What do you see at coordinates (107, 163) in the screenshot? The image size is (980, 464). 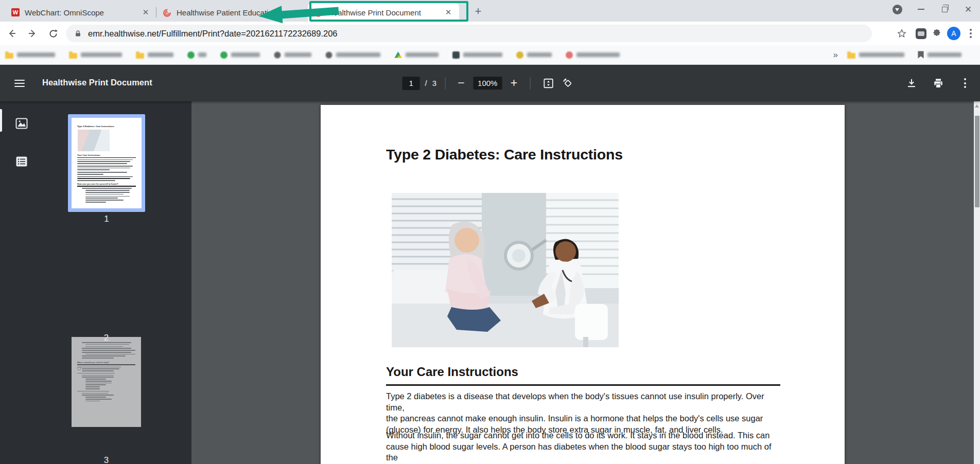 I see `page-thumbnail-1: Type 2 Diabetes: Care Instructions Your …` at bounding box center [107, 163].